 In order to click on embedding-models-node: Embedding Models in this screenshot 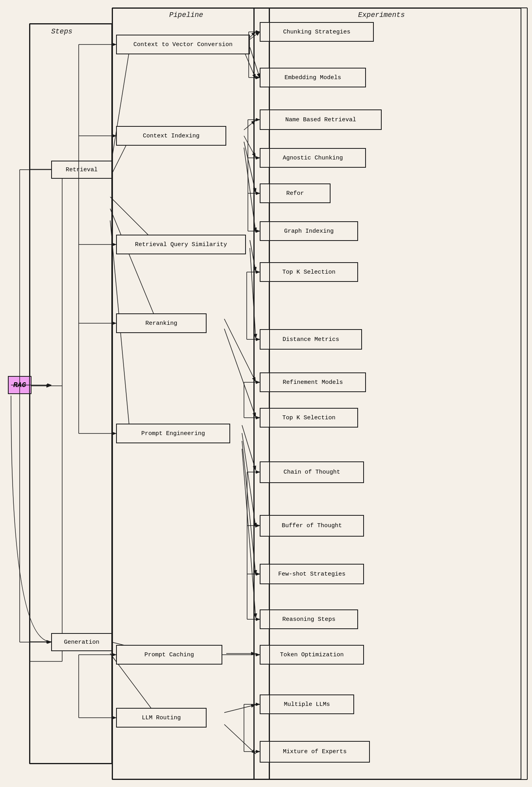, I will do `click(313, 78)`.